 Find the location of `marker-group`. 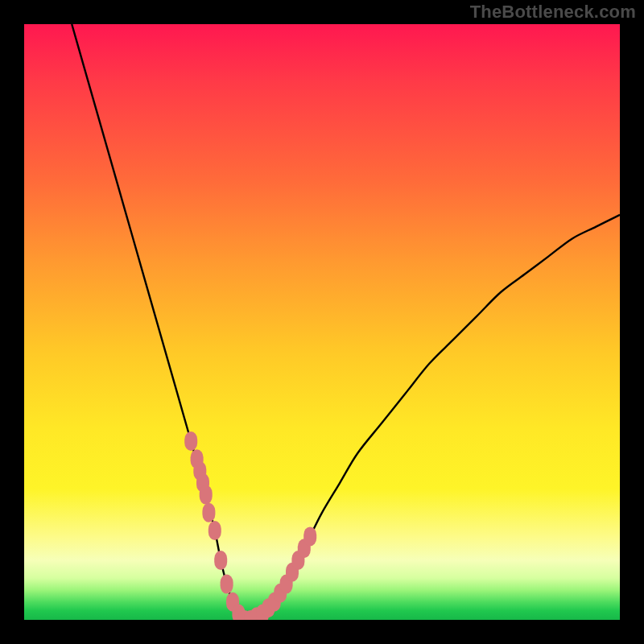

marker-group is located at coordinates (250, 526).